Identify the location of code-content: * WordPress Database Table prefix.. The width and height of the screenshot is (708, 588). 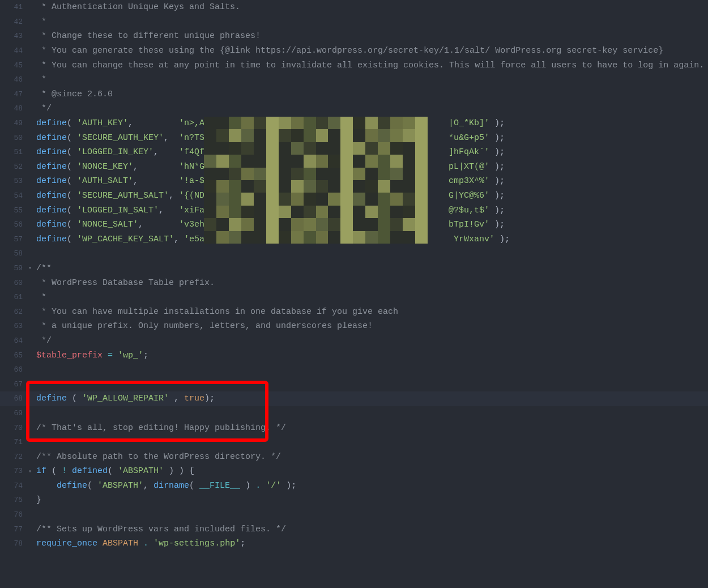
(372, 283).